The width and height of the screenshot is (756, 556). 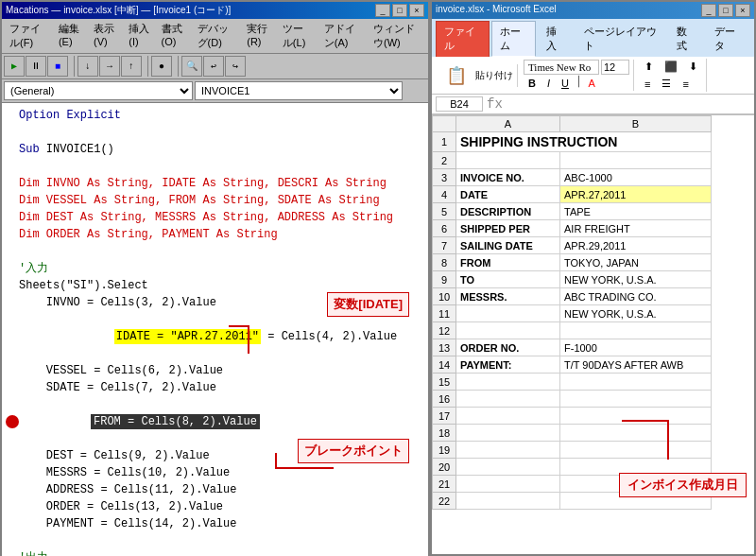 What do you see at coordinates (459, 104) in the screenshot?
I see `cell-reference-input` at bounding box center [459, 104].